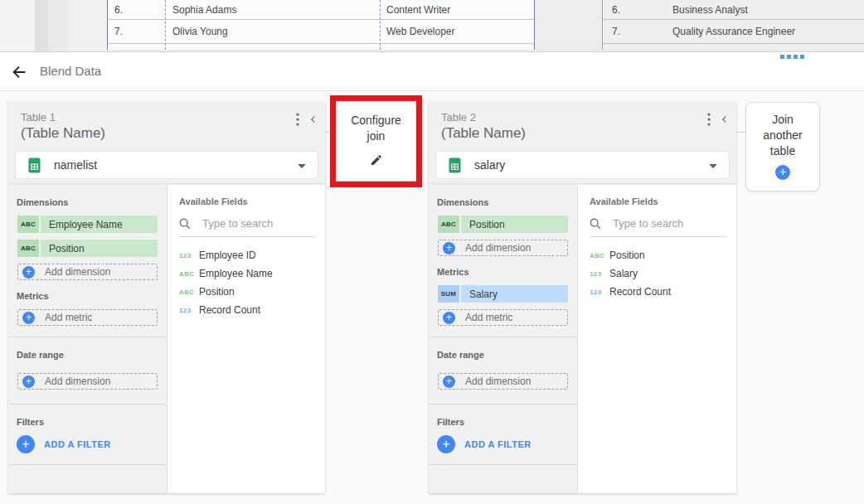 Image resolution: width=864 pixels, height=504 pixels. I want to click on table-title: Table 2, so click(459, 118).